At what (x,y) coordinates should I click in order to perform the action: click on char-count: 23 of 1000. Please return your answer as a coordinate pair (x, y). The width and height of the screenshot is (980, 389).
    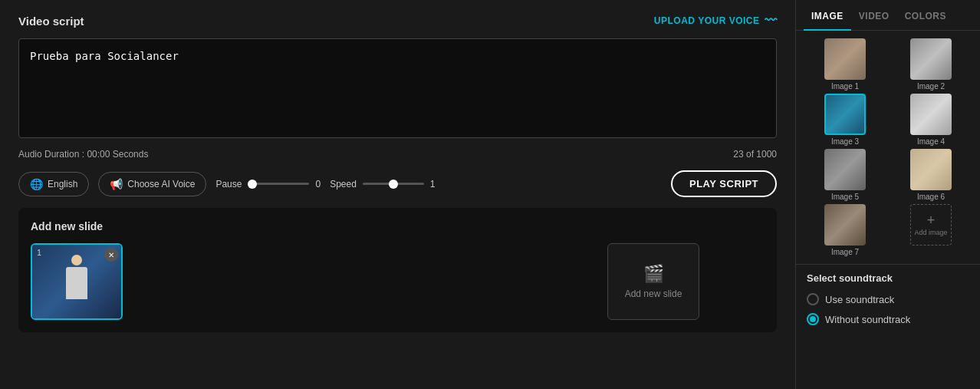
    Looking at the image, I should click on (755, 154).